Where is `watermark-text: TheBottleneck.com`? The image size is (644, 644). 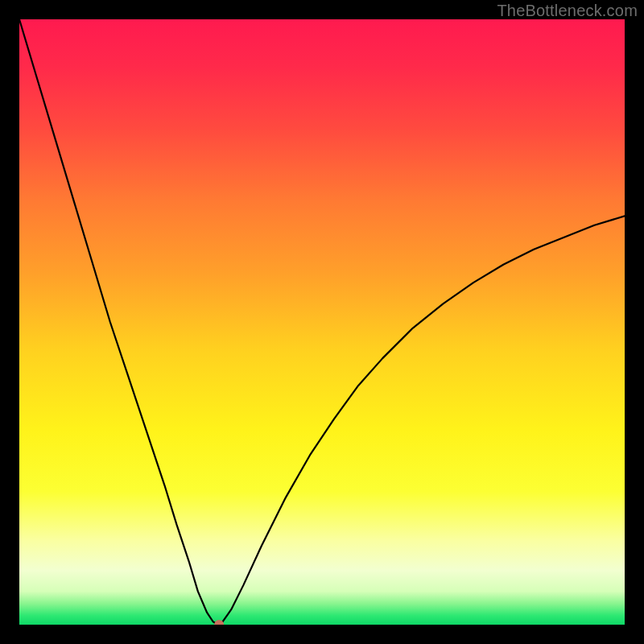
watermark-text: TheBottleneck.com is located at coordinates (567, 11).